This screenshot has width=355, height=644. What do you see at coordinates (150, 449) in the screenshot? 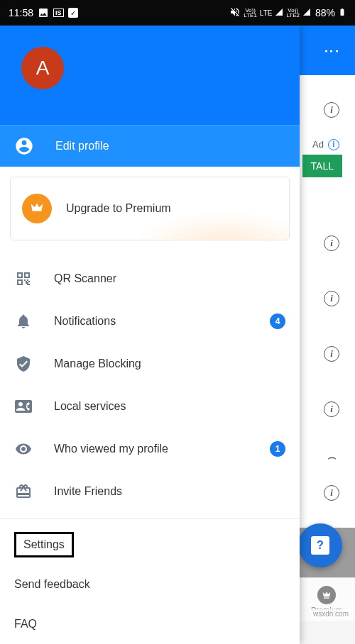
I see `menu-who-viewed: Who viewed my profile 1` at bounding box center [150, 449].